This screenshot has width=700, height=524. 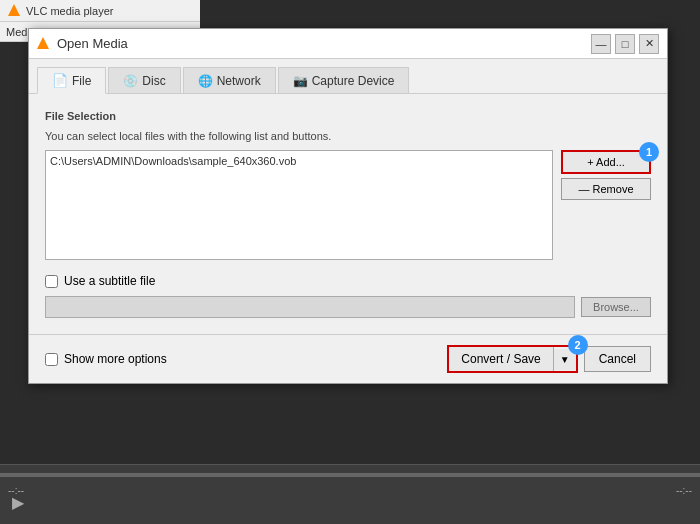 I want to click on vlc-logo-icon, so click(x=14, y=10).